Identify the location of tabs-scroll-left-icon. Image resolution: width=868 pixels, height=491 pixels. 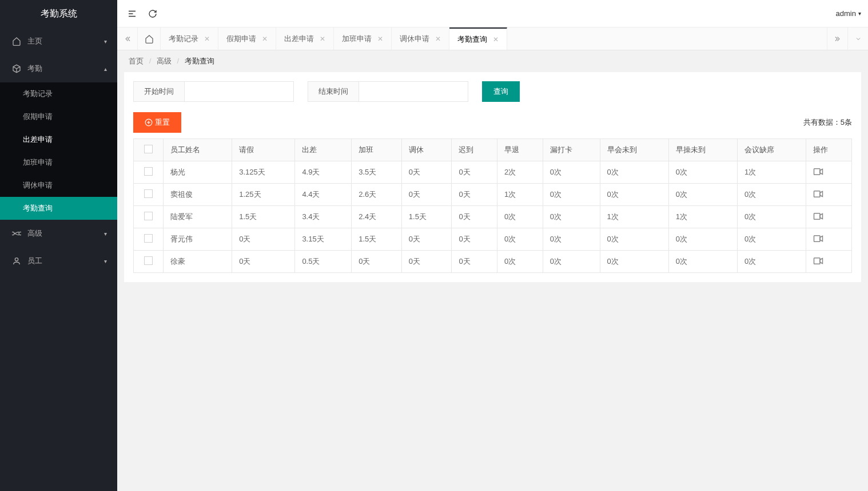
(128, 39).